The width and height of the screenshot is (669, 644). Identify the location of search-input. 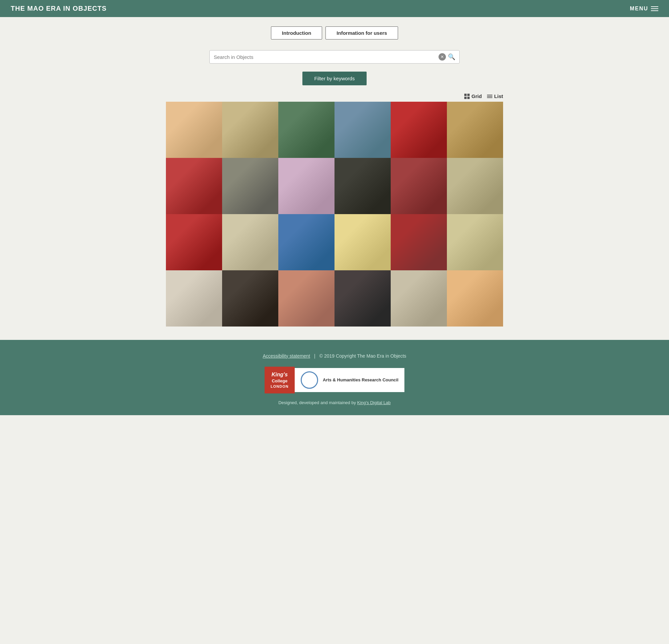
(326, 57).